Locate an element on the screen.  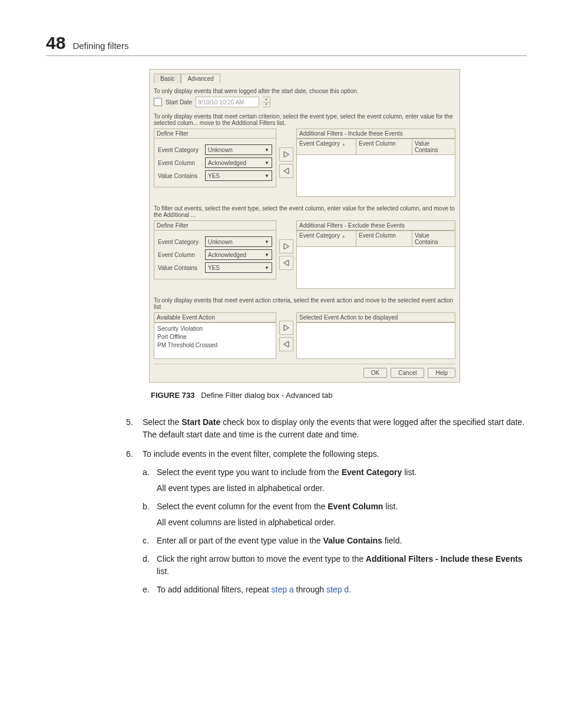
include-table-body is located at coordinates (376, 176).